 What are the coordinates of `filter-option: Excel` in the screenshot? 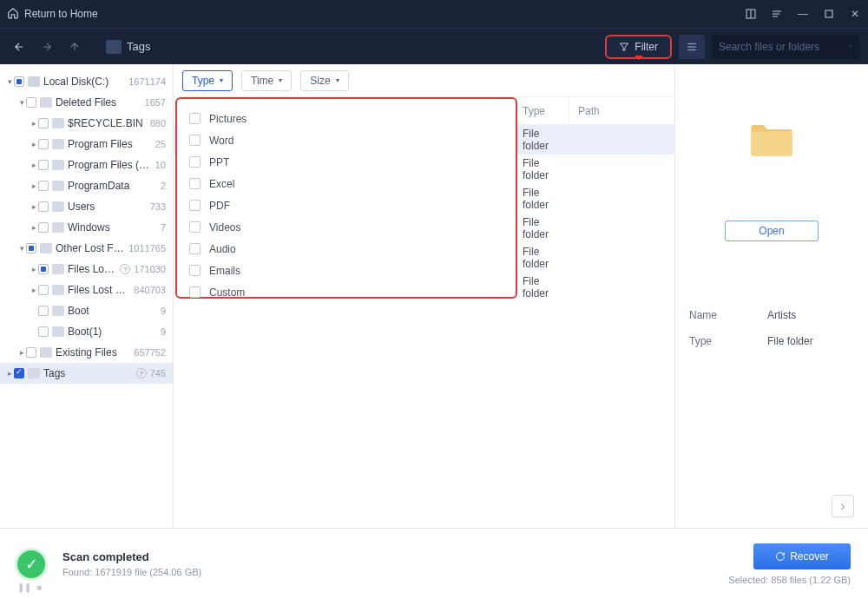 It's located at (346, 184).